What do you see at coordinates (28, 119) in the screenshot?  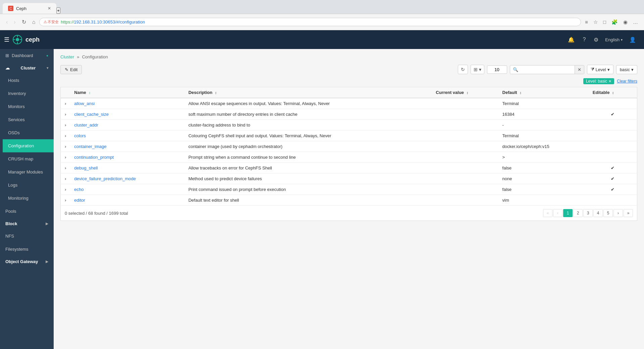 I see `sidebar-item-services: Services` at bounding box center [28, 119].